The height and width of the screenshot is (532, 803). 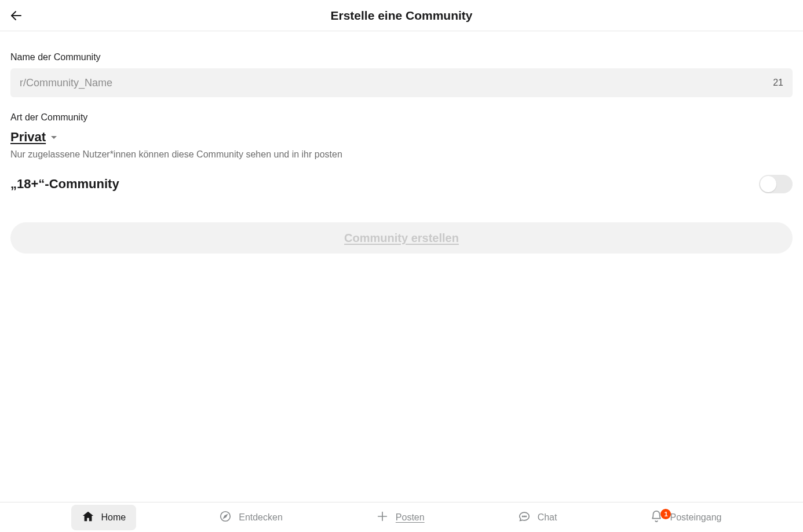 What do you see at coordinates (402, 517) in the screenshot?
I see `bottom-navigation: Home Entdecken Posten` at bounding box center [402, 517].